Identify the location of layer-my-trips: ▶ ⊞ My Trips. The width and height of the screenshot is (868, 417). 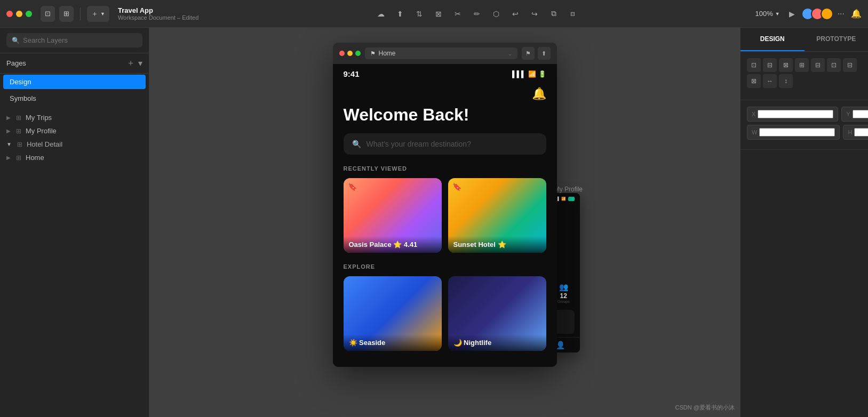
(75, 117).